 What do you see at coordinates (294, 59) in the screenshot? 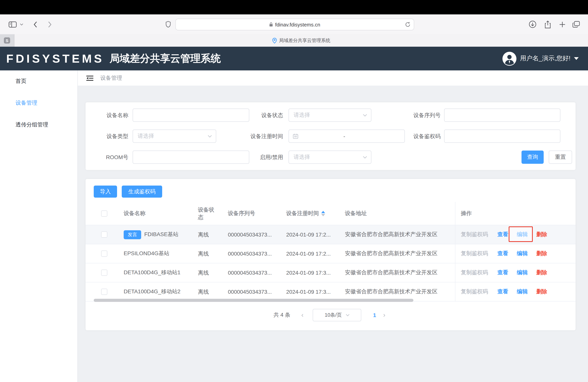
I see `app-header: FDISYSTEMS 局域差分共享云管理系统 用户名_演示,您好!` at bounding box center [294, 59].